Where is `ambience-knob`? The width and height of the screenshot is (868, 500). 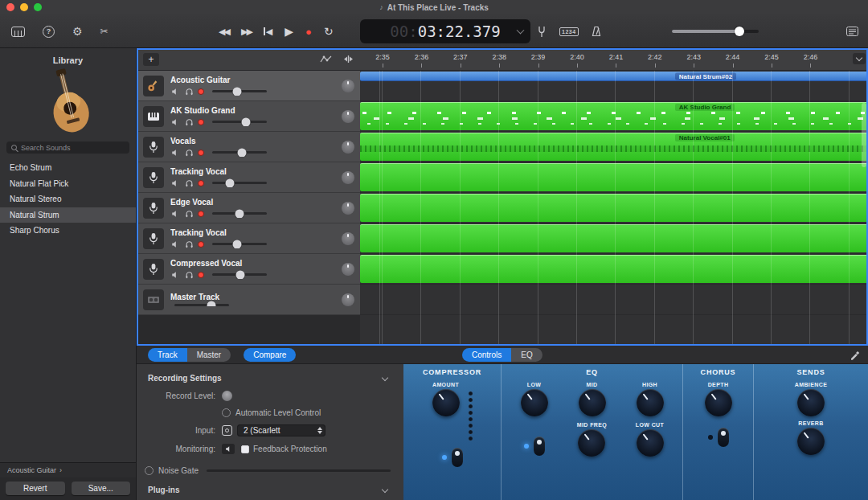
ambience-knob is located at coordinates (811, 403).